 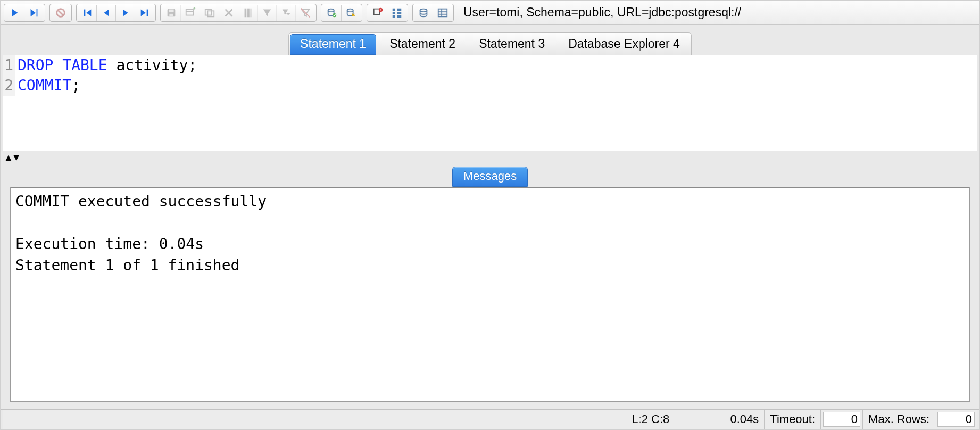 I want to click on maxrows-cell, so click(x=957, y=419).